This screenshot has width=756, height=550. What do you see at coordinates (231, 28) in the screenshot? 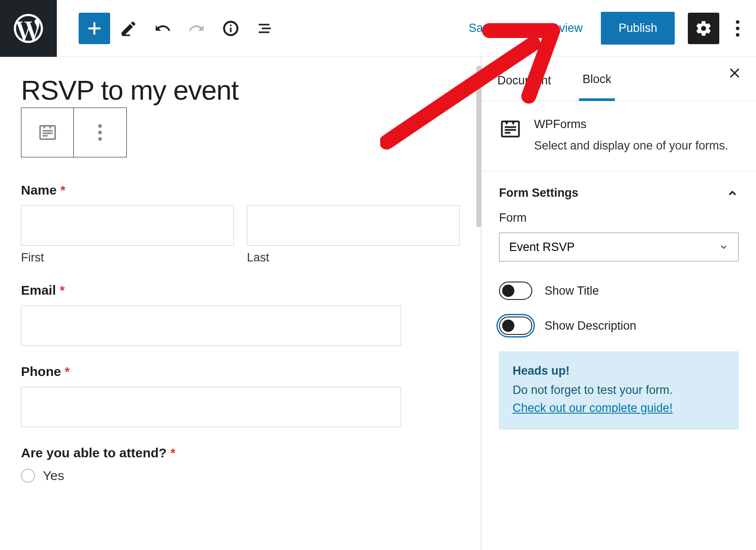
I see `info-button` at bounding box center [231, 28].